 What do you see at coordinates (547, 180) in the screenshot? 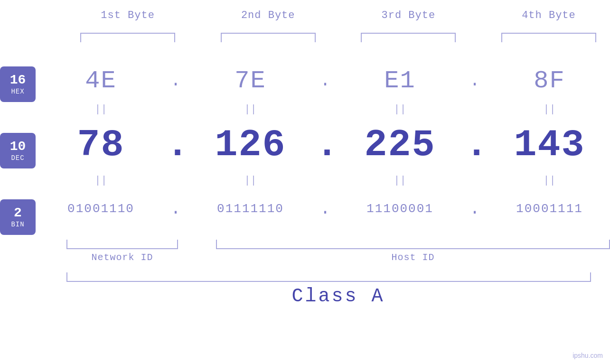
I see `eq2-4: ||` at bounding box center [547, 180].